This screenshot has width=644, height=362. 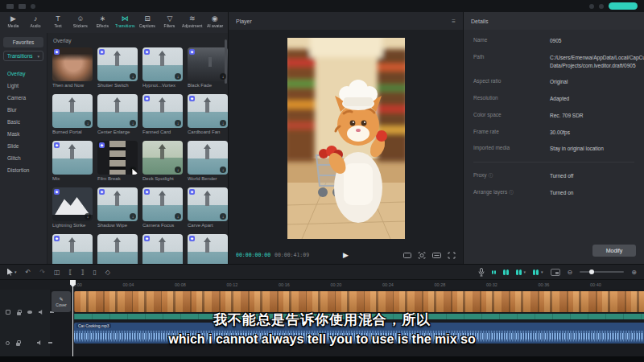 I want to click on select-tool: ▾, so click(x=12, y=272).